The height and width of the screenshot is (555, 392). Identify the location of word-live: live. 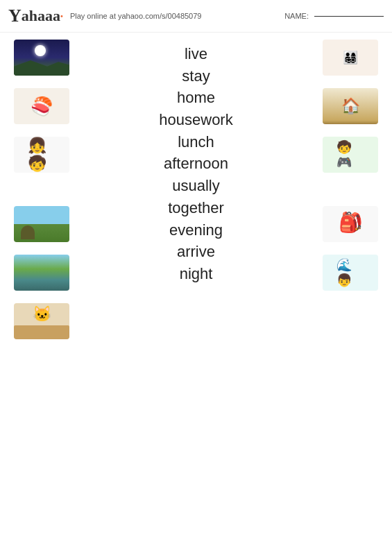
(196, 54).